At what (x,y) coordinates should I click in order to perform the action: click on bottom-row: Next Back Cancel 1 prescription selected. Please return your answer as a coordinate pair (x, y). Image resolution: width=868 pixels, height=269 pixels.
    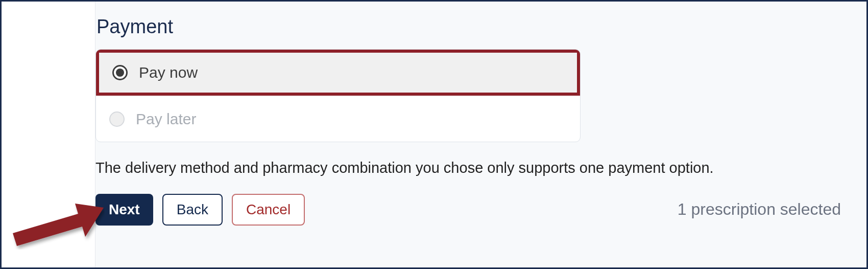
    Looking at the image, I should click on (471, 210).